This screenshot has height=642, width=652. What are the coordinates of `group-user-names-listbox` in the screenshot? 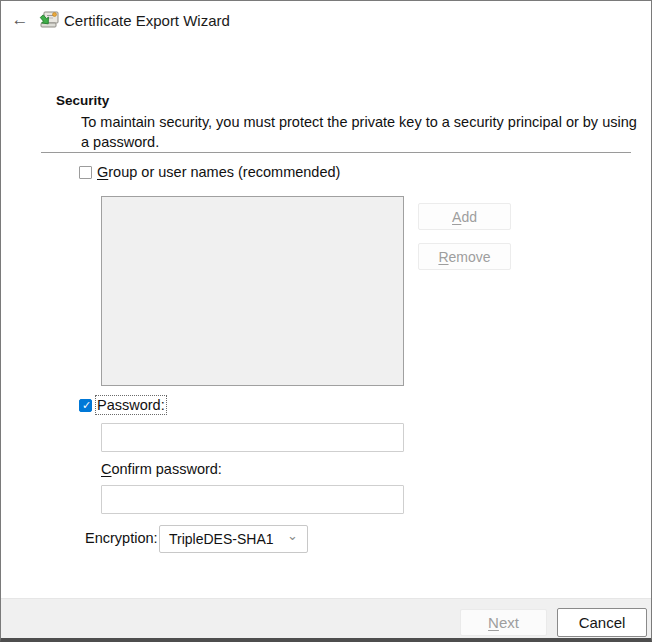 It's located at (252, 291).